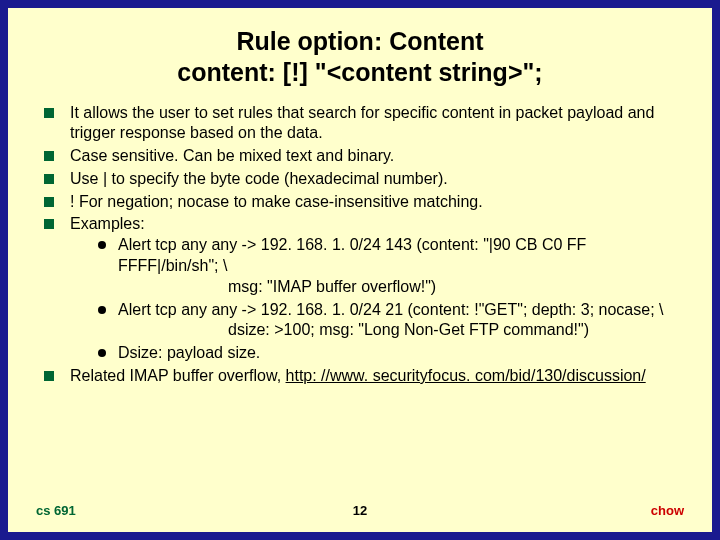 This screenshot has height=540, width=720. I want to click on sub-list-item: Alert tcp any any -> 192. 168. 1. 0/24 2…, so click(391, 321).